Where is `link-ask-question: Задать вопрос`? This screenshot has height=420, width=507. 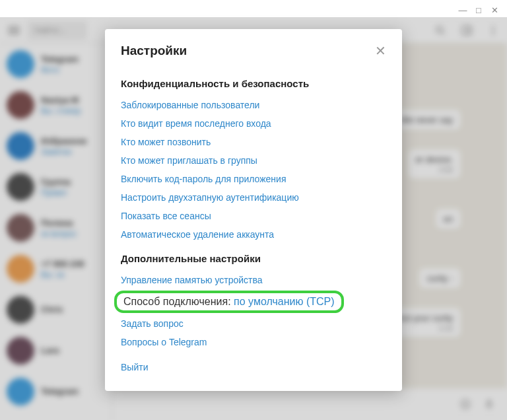
link-ask-question: Задать вопрос is located at coordinates (254, 324).